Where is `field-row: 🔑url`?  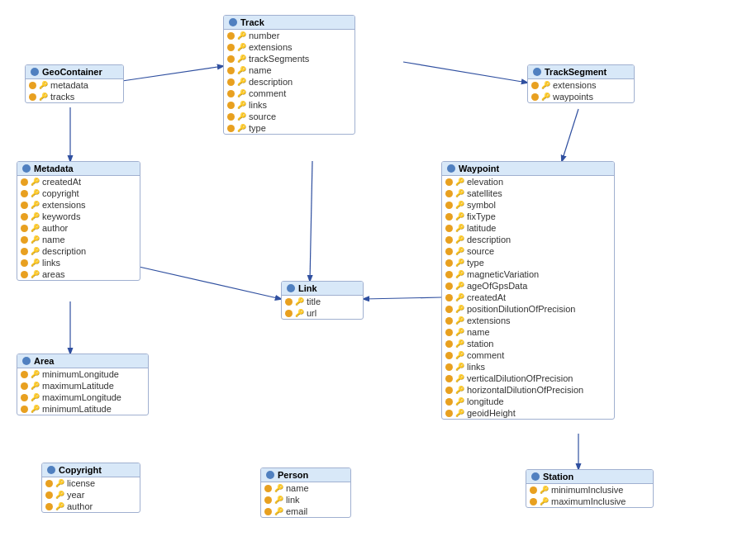
field-row: 🔑url is located at coordinates (322, 313).